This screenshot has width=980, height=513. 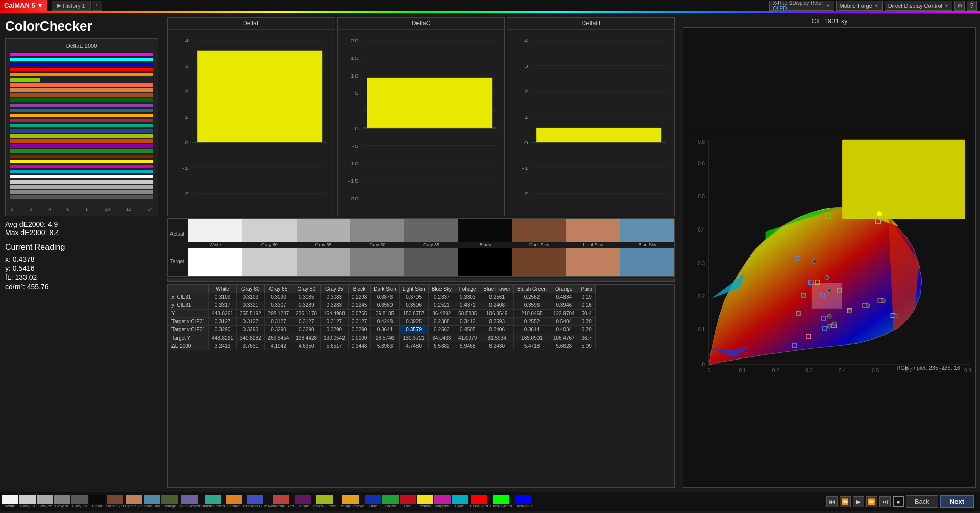 I want to click on help-button: ?, so click(x=972, y=6).